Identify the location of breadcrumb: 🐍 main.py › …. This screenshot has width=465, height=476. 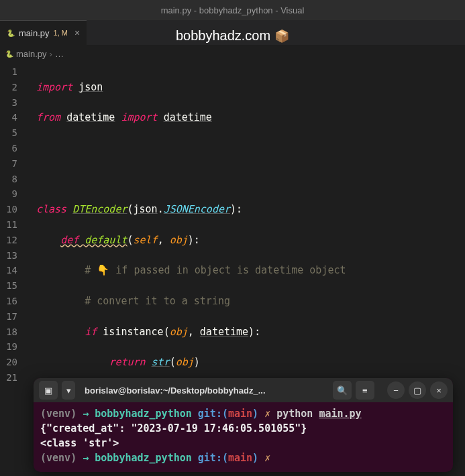
(232, 54).